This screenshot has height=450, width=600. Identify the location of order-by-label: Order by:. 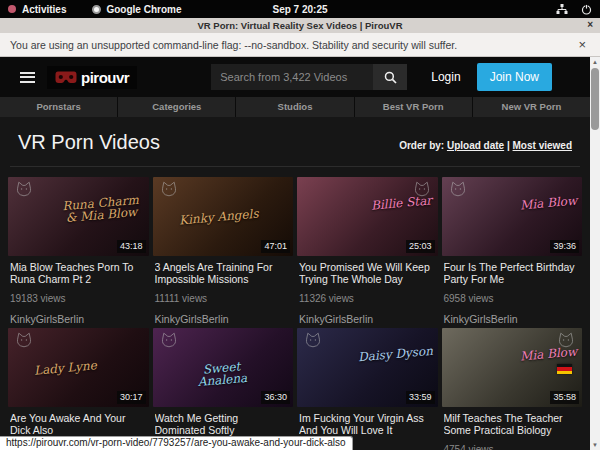
(422, 146).